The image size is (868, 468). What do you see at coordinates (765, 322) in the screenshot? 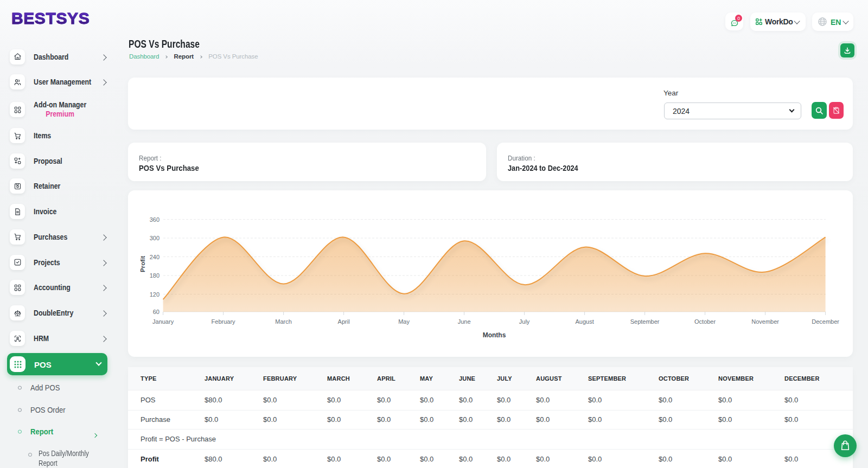
I see `svg-text: November` at bounding box center [765, 322].